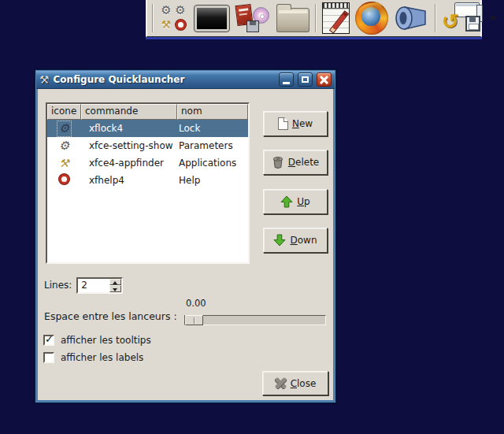 The width and height of the screenshot is (504, 434). I want to click on lines-label: Lines:, so click(58, 285).